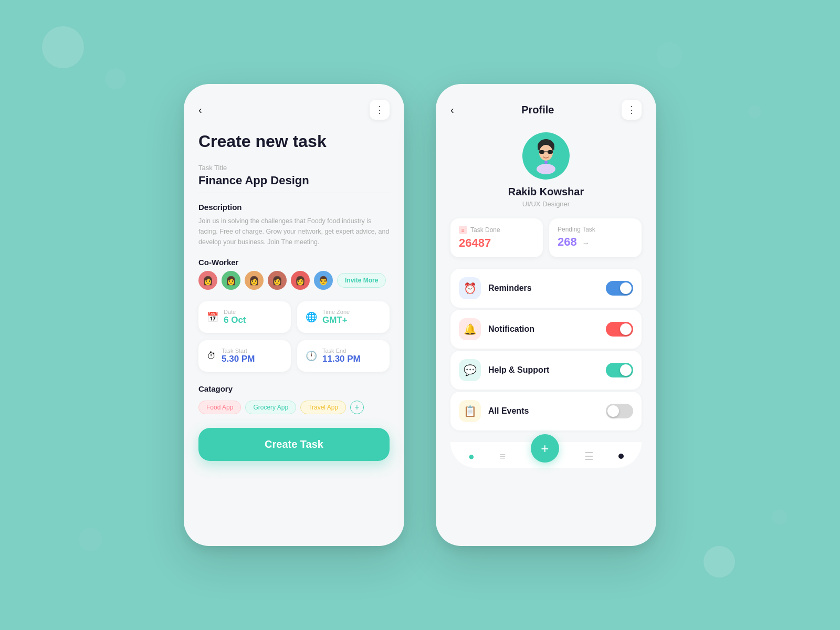 The height and width of the screenshot is (630, 840). I want to click on pending-arrow: →, so click(586, 243).